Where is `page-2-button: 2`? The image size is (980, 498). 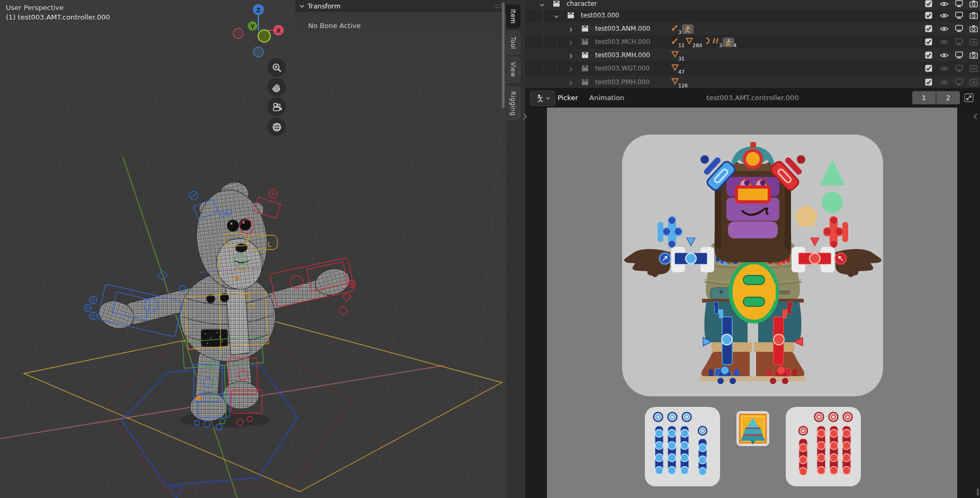 page-2-button: 2 is located at coordinates (948, 97).